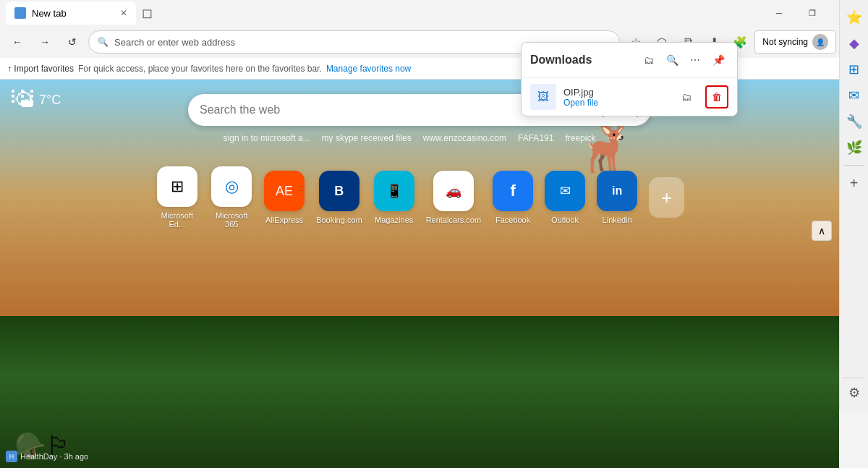 The width and height of the screenshot is (868, 468). Describe the element at coordinates (854, 95) in the screenshot. I see `sidebar-outlook-icon: ✉` at that location.